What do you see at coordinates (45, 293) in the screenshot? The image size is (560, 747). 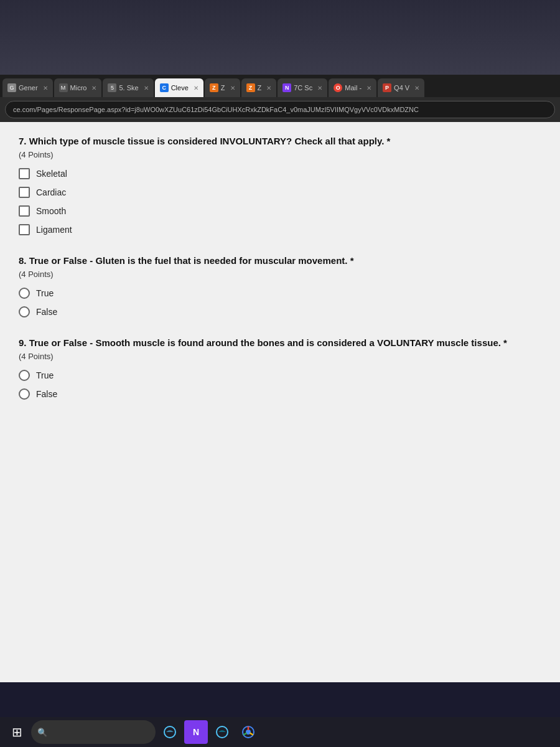 I see `option-true-8-label: True` at bounding box center [45, 293].